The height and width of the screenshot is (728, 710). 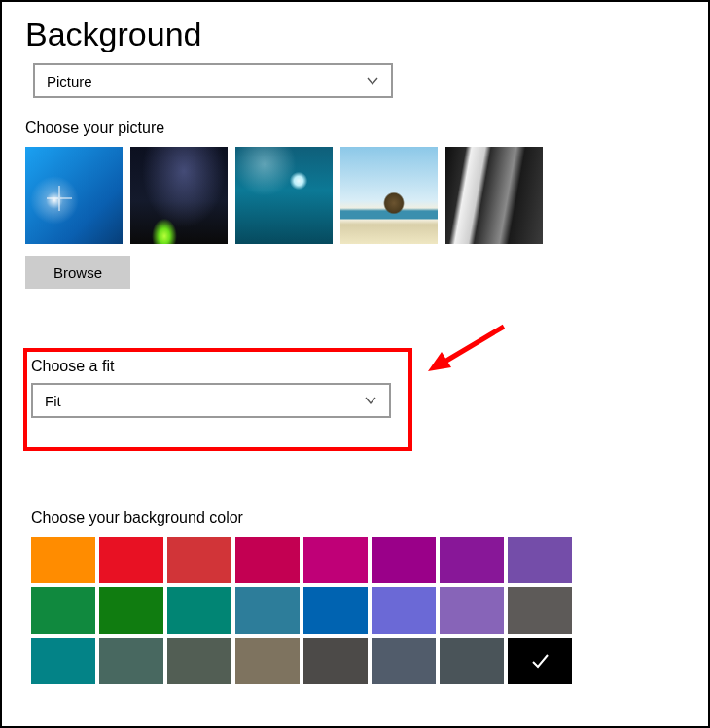 I want to click on fit-value: Fit, so click(x=53, y=400).